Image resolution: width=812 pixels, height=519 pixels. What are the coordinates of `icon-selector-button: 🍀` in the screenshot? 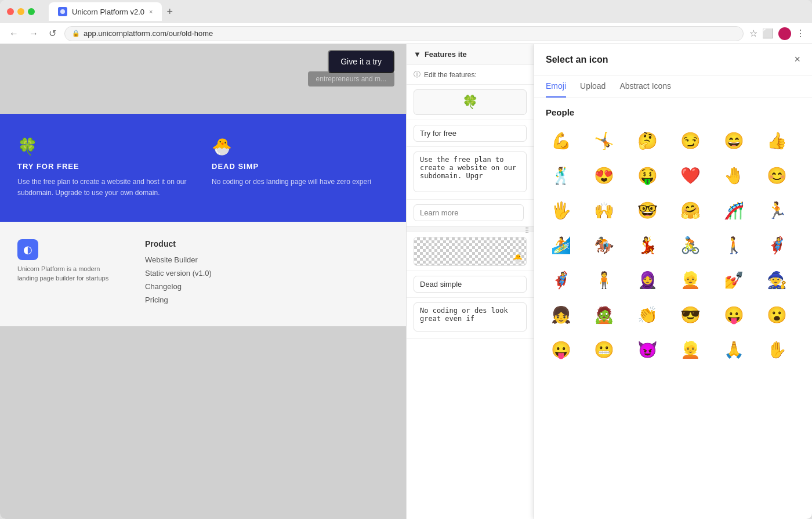 It's located at (470, 102).